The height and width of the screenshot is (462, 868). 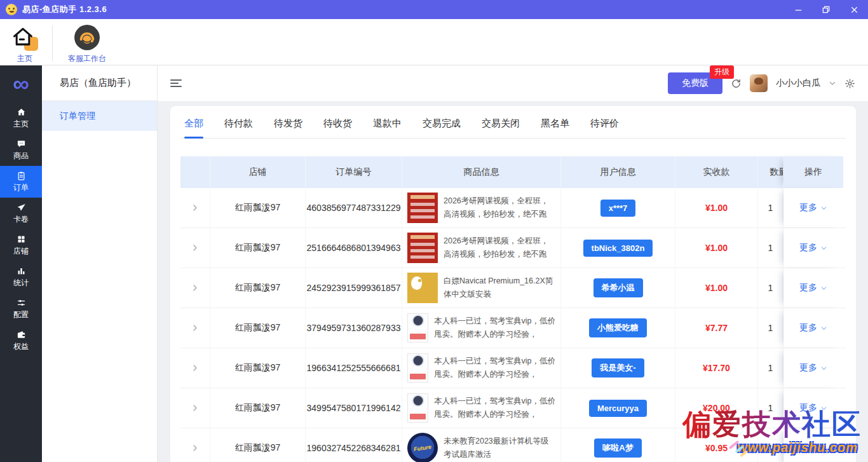 What do you see at coordinates (717, 368) in the screenshot?
I see `amount-received: ¥17.70` at bounding box center [717, 368].